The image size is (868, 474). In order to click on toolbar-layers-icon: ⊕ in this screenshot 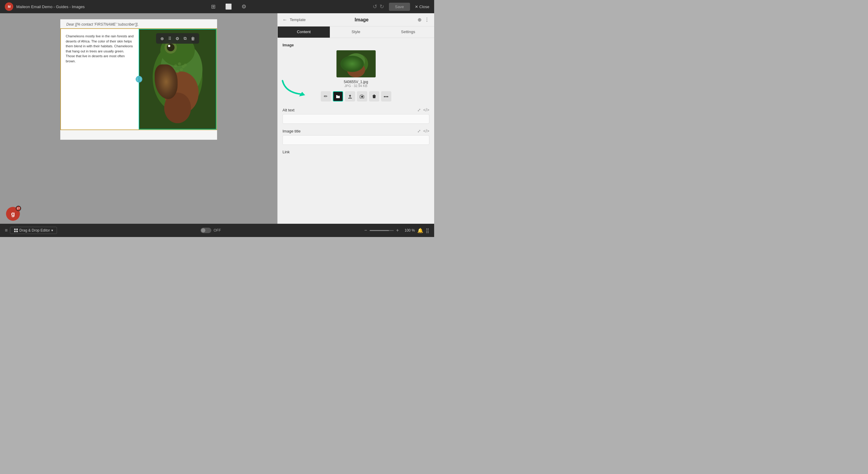, I will do `click(162, 38)`.